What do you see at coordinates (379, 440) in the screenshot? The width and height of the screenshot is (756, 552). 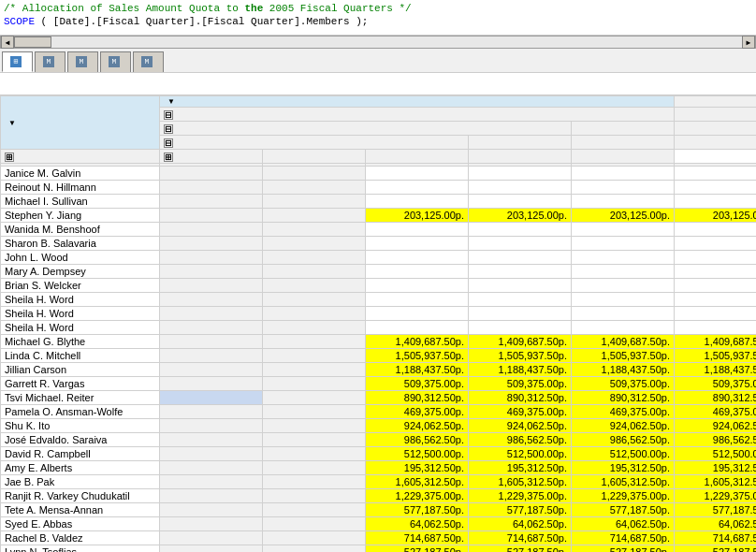 I see `table-row: José Edvaldo. Saraiva986,562.50р.986,562…` at bounding box center [379, 440].